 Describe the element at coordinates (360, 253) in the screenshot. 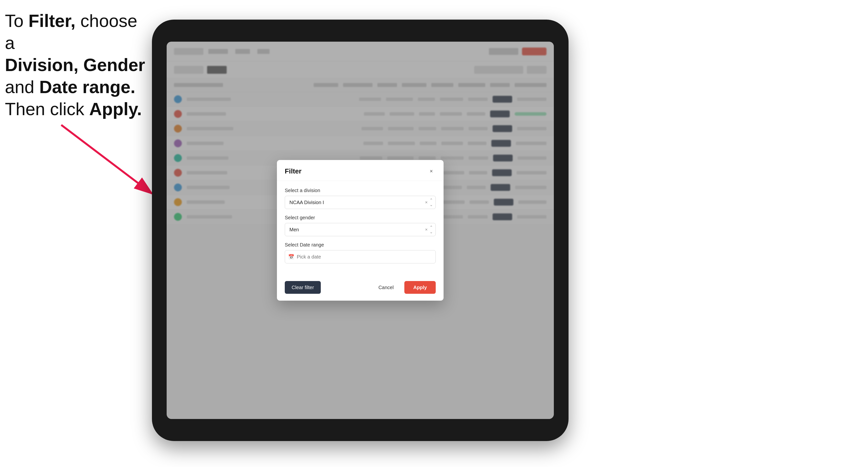

I see `date-form-group: Select Date range 📅` at that location.